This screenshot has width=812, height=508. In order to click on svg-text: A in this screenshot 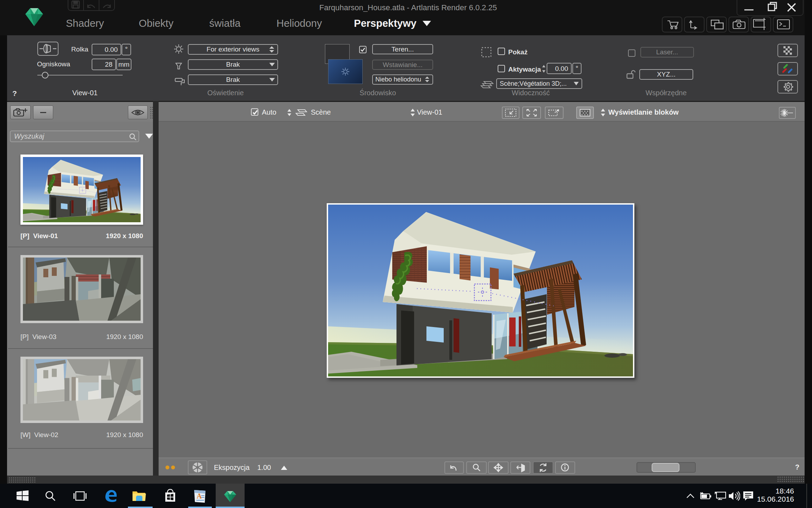, I will do `click(199, 496)`.